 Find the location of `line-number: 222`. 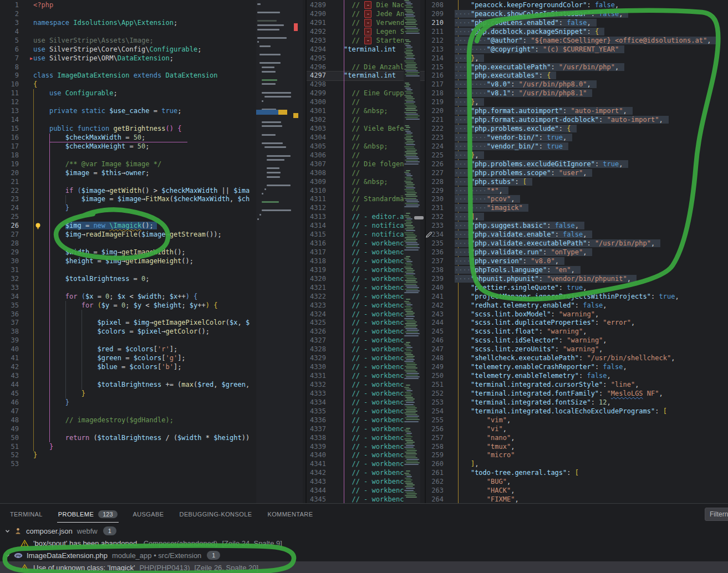

line-number: 222 is located at coordinates (440, 129).